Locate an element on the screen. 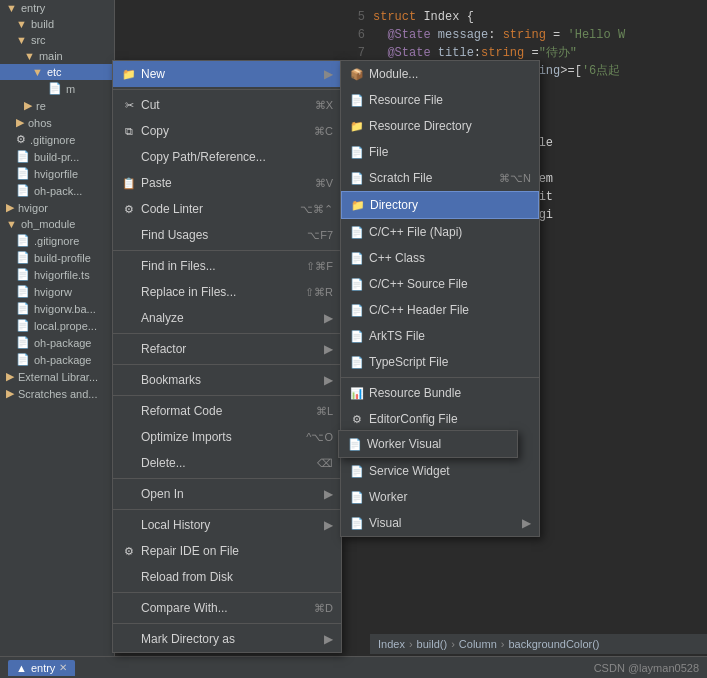  menu-item-optimizeimports: Optimize Imports ^⌥O is located at coordinates (227, 437).